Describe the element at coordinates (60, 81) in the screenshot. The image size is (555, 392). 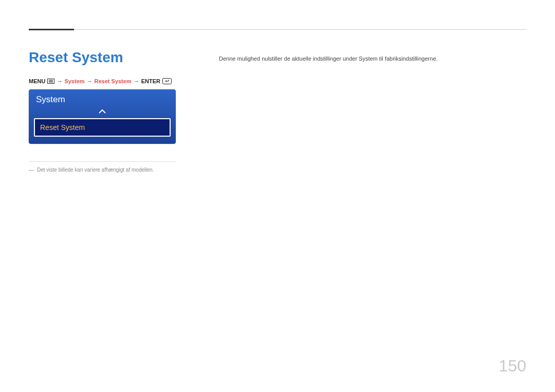
I see `breadcrumb-arrow-1: →` at that location.